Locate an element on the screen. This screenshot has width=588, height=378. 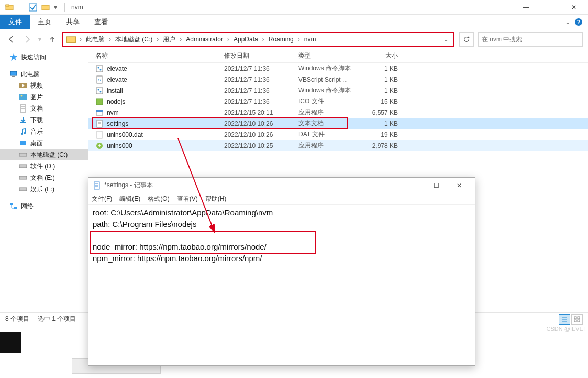
breadcrumb-seg: Administrator is located at coordinates (204, 39).